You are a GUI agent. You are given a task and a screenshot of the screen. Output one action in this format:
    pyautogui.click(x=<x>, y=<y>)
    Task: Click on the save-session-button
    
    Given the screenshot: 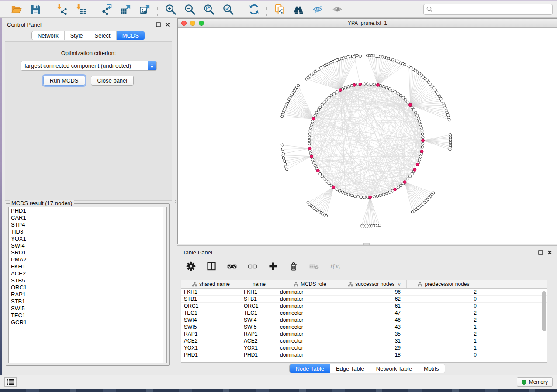 What is the action you would take?
    pyautogui.click(x=35, y=9)
    